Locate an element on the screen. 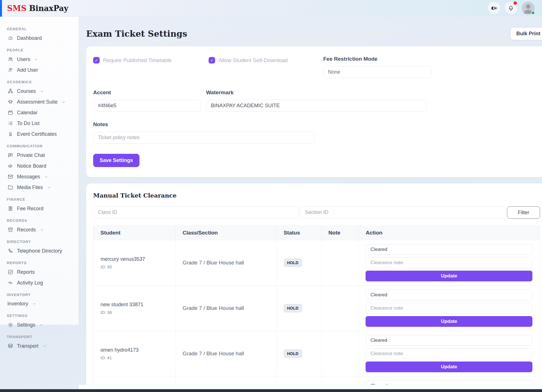 The image size is (542, 392). sidebar-section-label-inventory: INVENTORY is located at coordinates (41, 295).